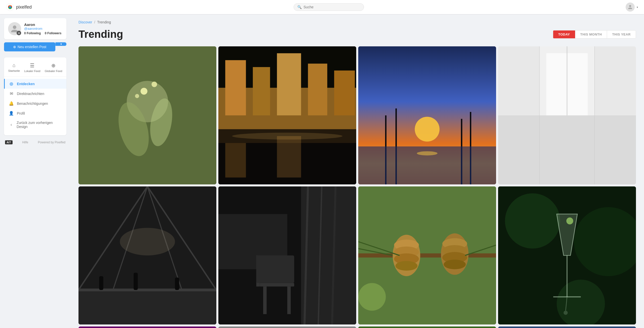  I want to click on home-icon: ⌂, so click(14, 65).